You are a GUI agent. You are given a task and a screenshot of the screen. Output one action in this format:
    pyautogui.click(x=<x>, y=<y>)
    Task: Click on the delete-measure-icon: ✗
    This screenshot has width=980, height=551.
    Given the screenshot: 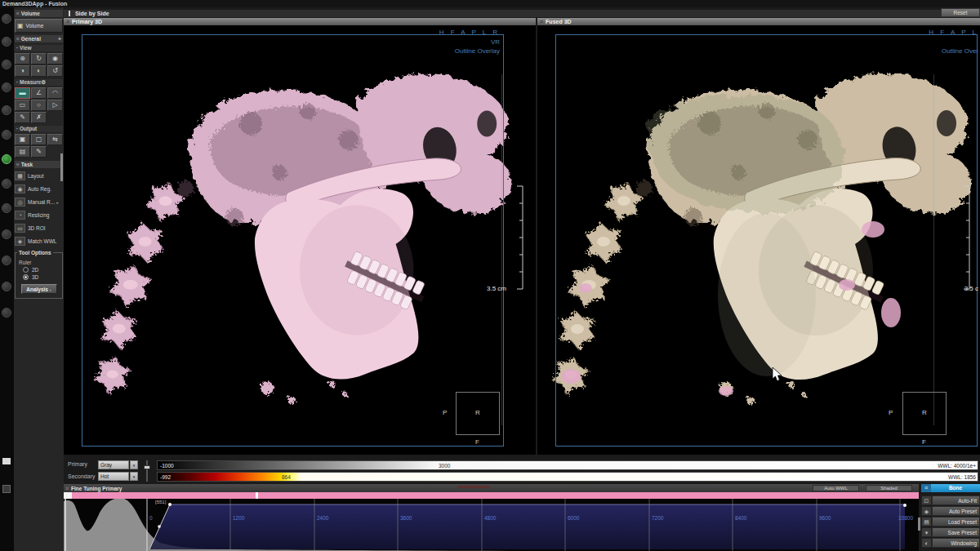 What is the action you would take?
    pyautogui.click(x=39, y=118)
    